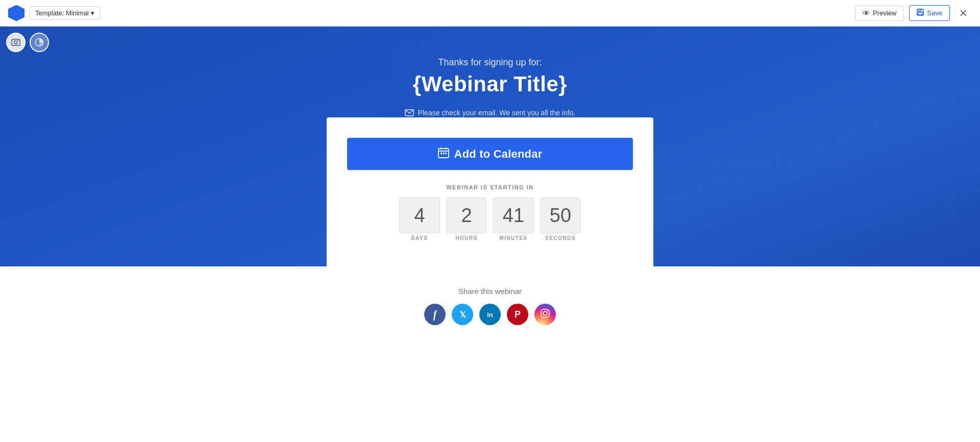 The image size is (980, 442). Describe the element at coordinates (435, 314) in the screenshot. I see `facebook-icon: f` at that location.